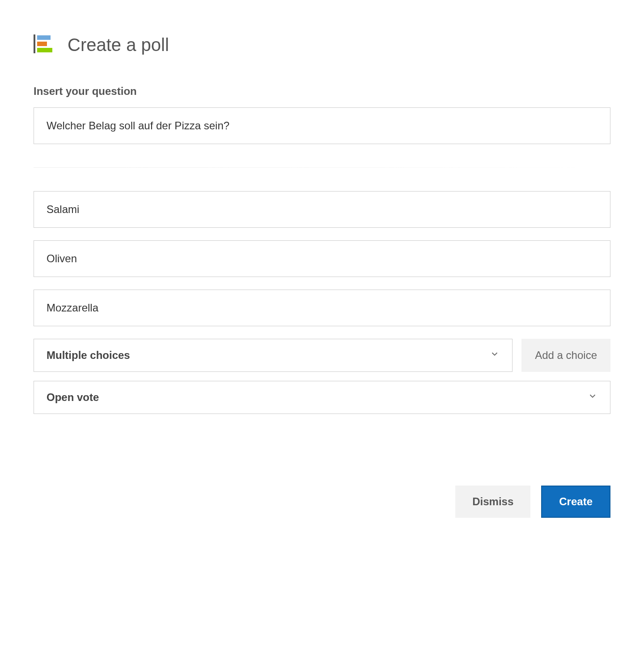  What do you see at coordinates (566, 355) in the screenshot?
I see `add-choice-button: Add a choice` at bounding box center [566, 355].